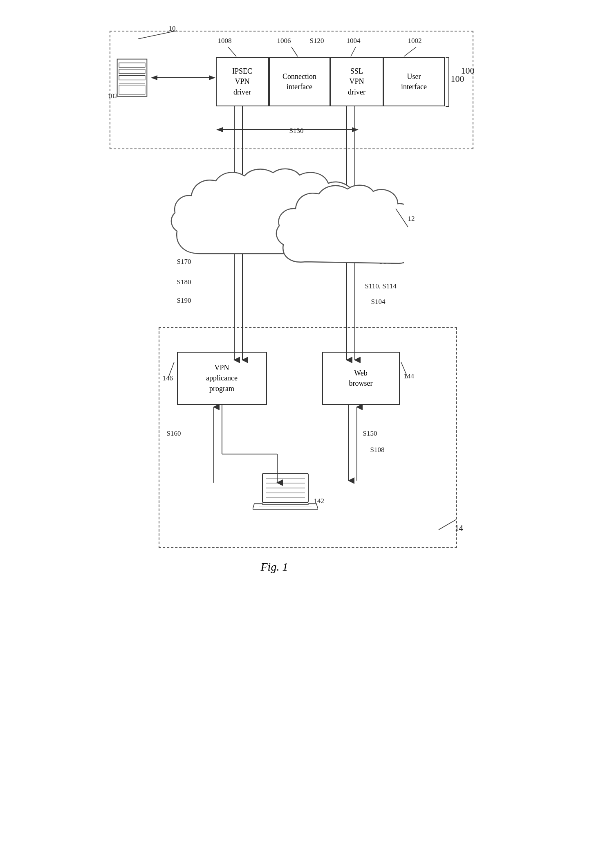 This screenshot has width=603, height=868. I want to click on ssl-box: SSL VPN driver, so click(357, 82).